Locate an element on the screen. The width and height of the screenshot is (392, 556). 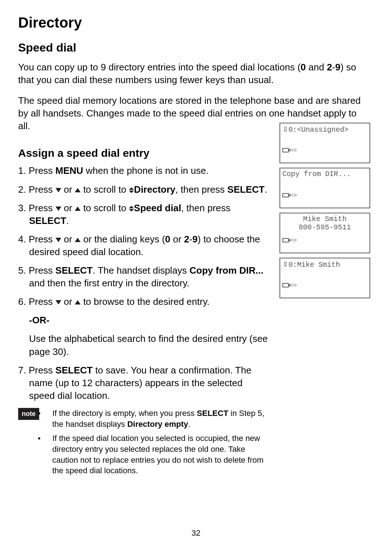
screen-text-number: 800-595-9511 is located at coordinates (325, 227).